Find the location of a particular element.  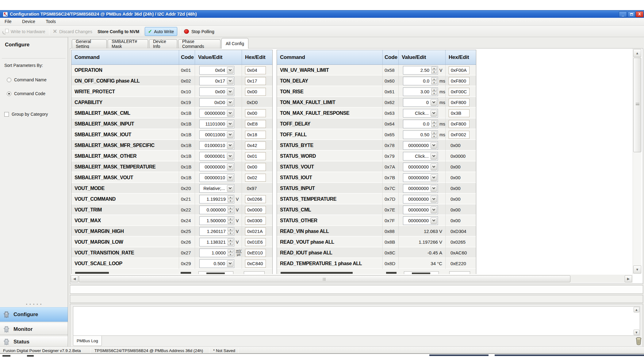

minimize-icon: _ is located at coordinates (623, 14).